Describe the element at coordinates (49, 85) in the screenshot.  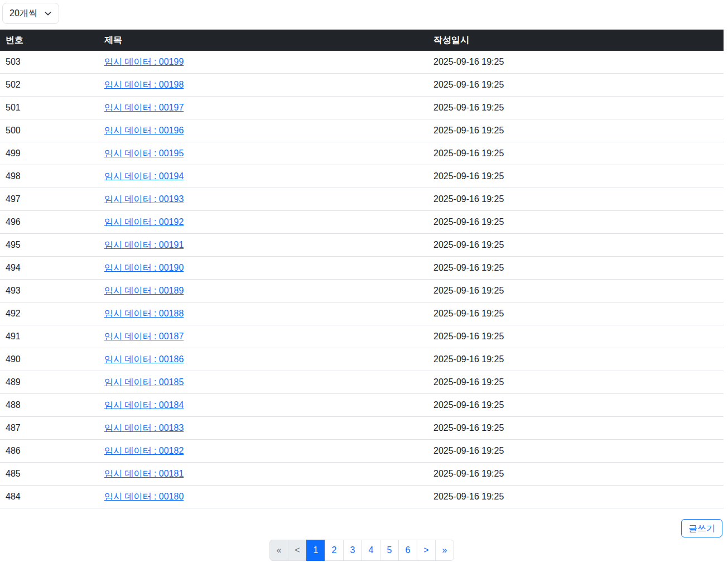
I see `row-number: 502` at that location.